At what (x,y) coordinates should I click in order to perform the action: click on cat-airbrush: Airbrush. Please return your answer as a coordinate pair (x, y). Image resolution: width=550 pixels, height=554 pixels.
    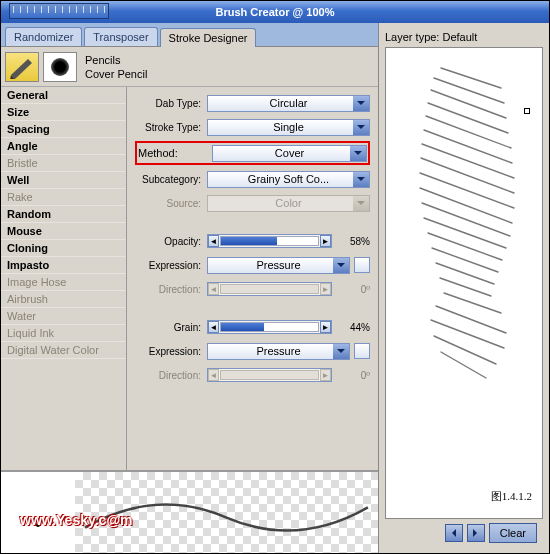
    Looking at the image, I should click on (64, 300).